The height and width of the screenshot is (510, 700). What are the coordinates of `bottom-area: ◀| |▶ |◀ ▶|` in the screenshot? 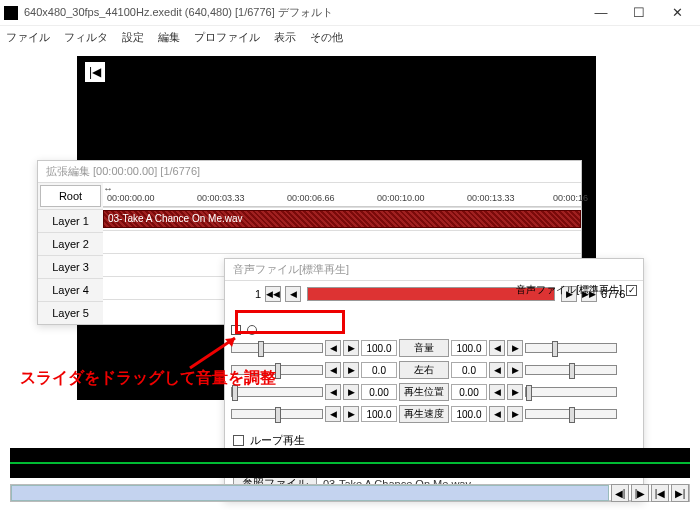 It's located at (350, 475).